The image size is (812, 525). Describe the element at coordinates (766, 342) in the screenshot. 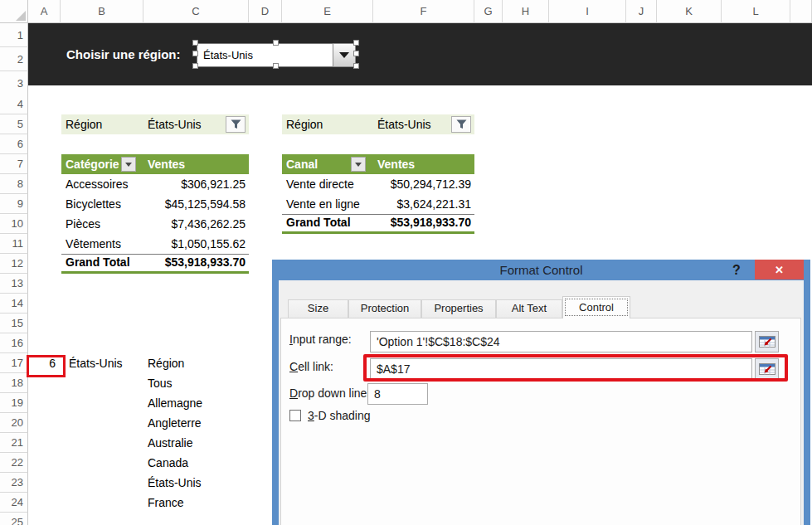

I see `input-range-picker-button` at that location.